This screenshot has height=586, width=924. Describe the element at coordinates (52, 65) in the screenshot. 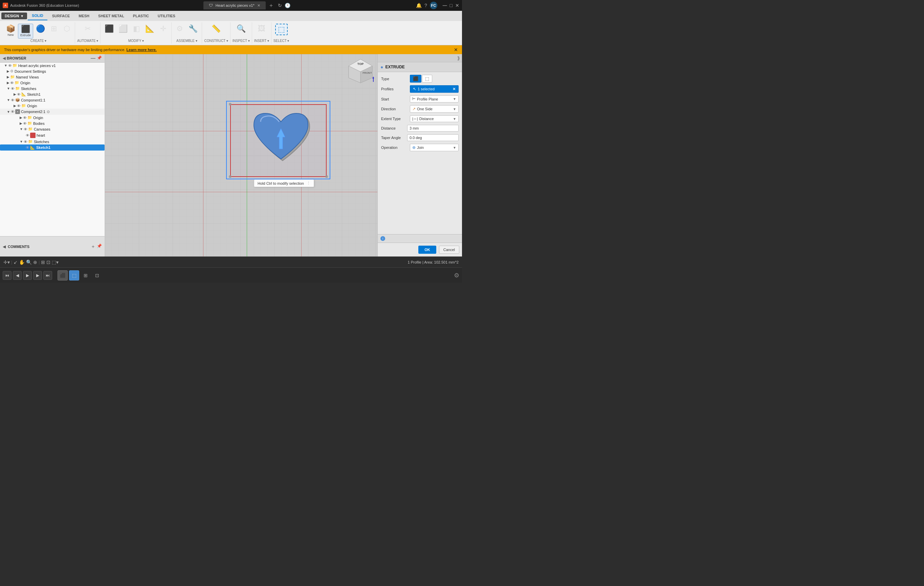

I see `tree-item-root: ▼ 👁 📁 Heart acrylic pieces v1` at that location.